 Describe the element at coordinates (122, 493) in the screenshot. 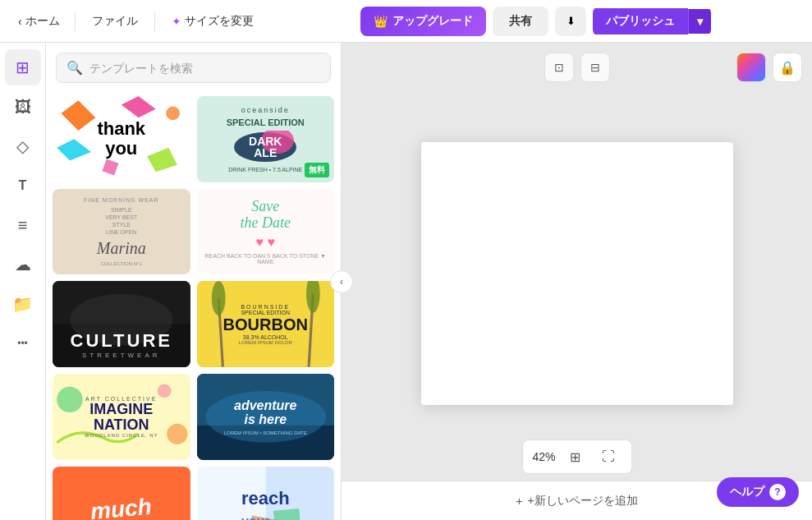

I see `template-card-much: much` at that location.